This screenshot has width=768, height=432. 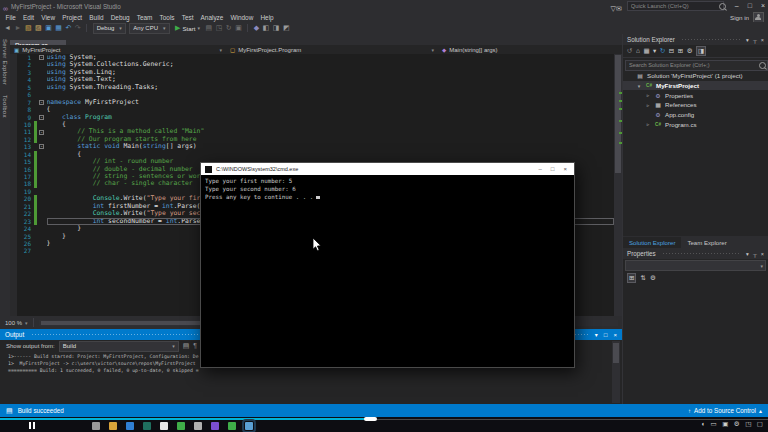 I want to click on bookmark-clear-icon: ◩, so click(x=286, y=28).